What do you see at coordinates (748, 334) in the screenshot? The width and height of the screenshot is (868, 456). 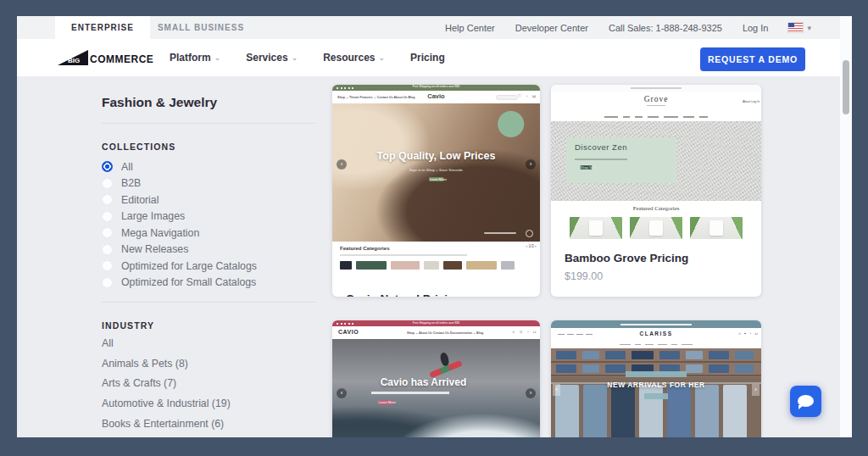 I see `preview-header-icons: ⌕ ▪ ◦ ⊔` at bounding box center [748, 334].